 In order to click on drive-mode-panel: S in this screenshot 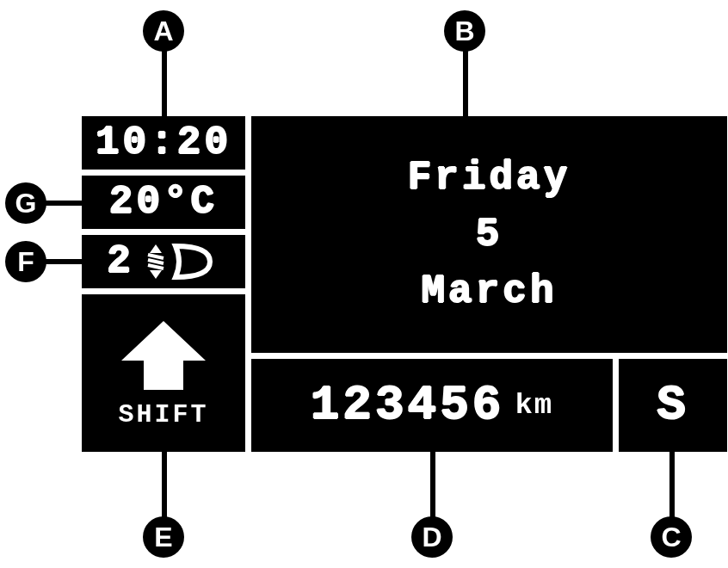, I will do `click(673, 405)`.